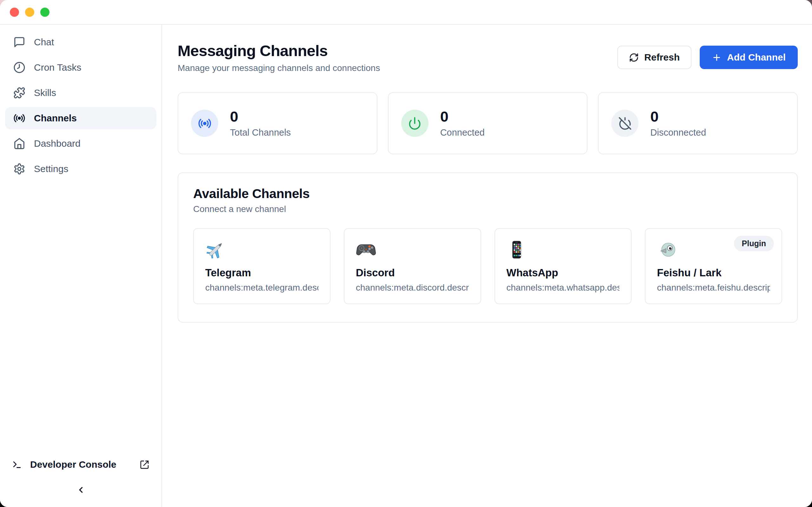 The width and height of the screenshot is (812, 507). What do you see at coordinates (45, 12) in the screenshot?
I see `zoom-window-button` at bounding box center [45, 12].